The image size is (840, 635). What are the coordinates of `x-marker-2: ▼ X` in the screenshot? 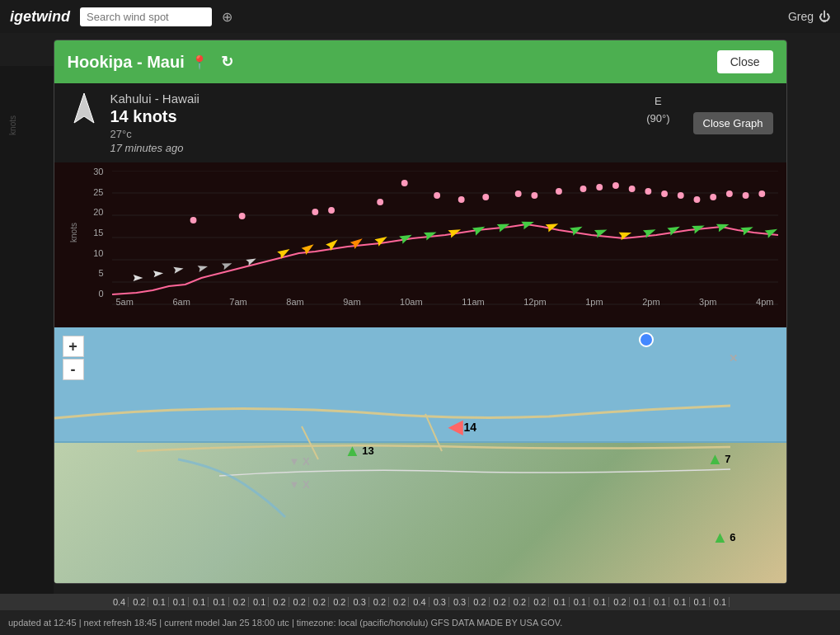 It's located at (300, 485).